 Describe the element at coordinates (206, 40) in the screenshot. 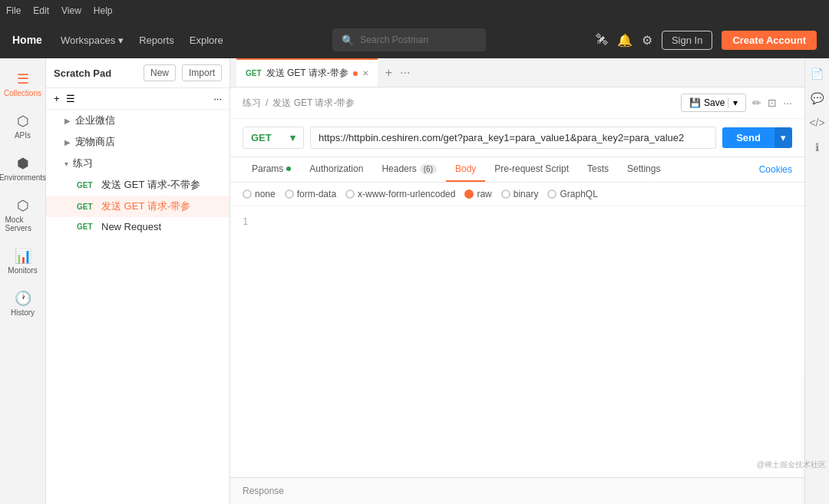

I see `nav-explore: Explore` at that location.